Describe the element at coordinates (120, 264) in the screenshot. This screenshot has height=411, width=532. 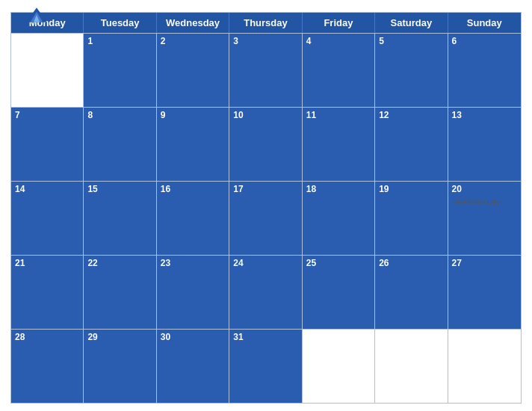
I see `day-number: 22` at that location.